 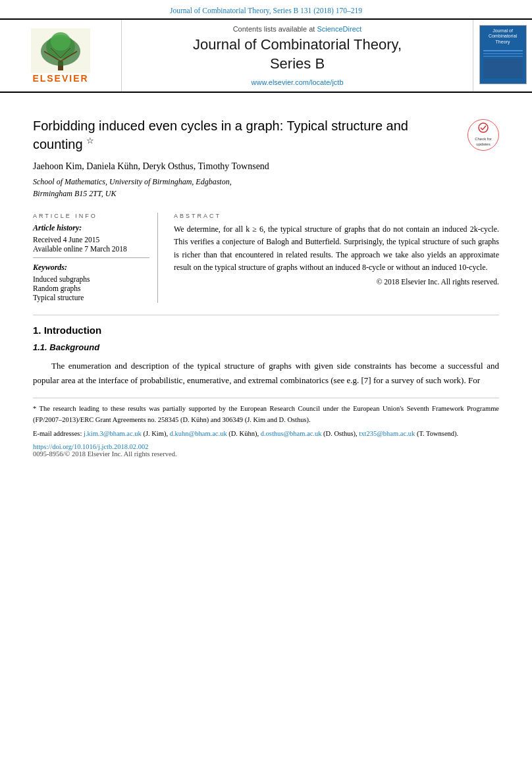 I want to click on article-title: Forbidding induced even cycles in a grap…, so click(x=246, y=135).